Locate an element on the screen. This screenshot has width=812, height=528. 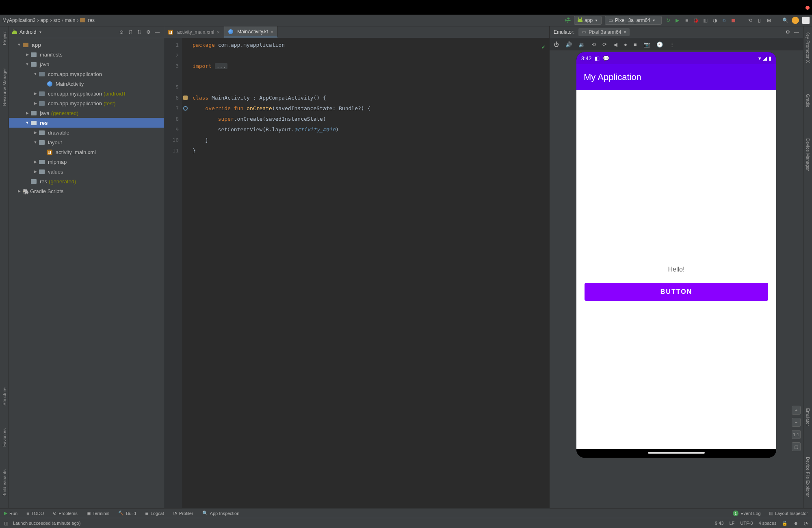
tree-package-main: ▼com.app.myapplication is located at coordinates (86, 74).